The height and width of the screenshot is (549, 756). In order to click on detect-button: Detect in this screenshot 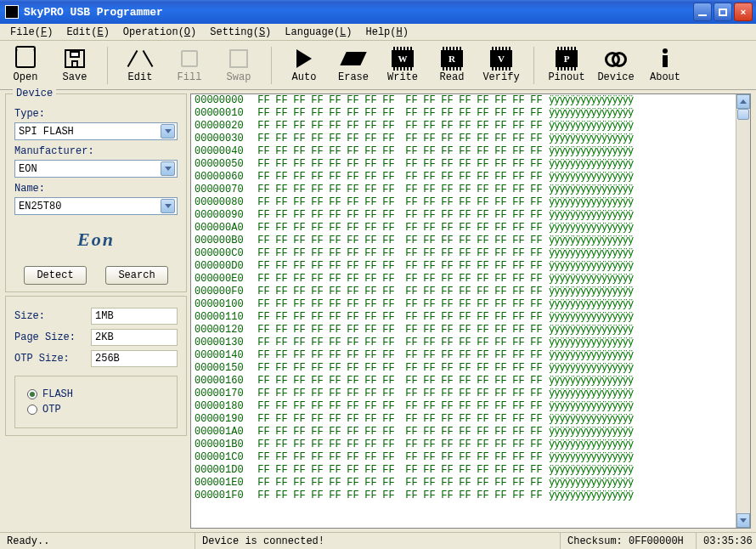, I will do `click(55, 275)`.